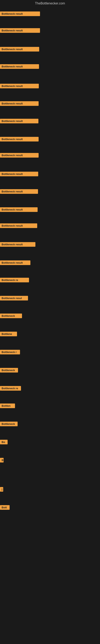  What do you see at coordinates (2, 460) in the screenshot?
I see `bottleneck-result-item: B` at bounding box center [2, 460].